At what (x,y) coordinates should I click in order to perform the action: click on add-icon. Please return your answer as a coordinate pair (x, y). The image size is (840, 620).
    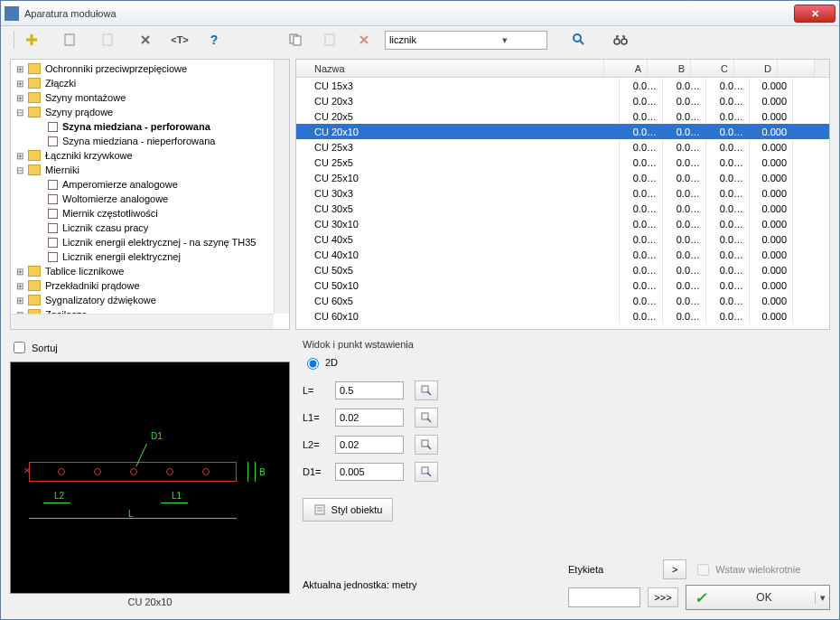
    Looking at the image, I should click on (32, 40).